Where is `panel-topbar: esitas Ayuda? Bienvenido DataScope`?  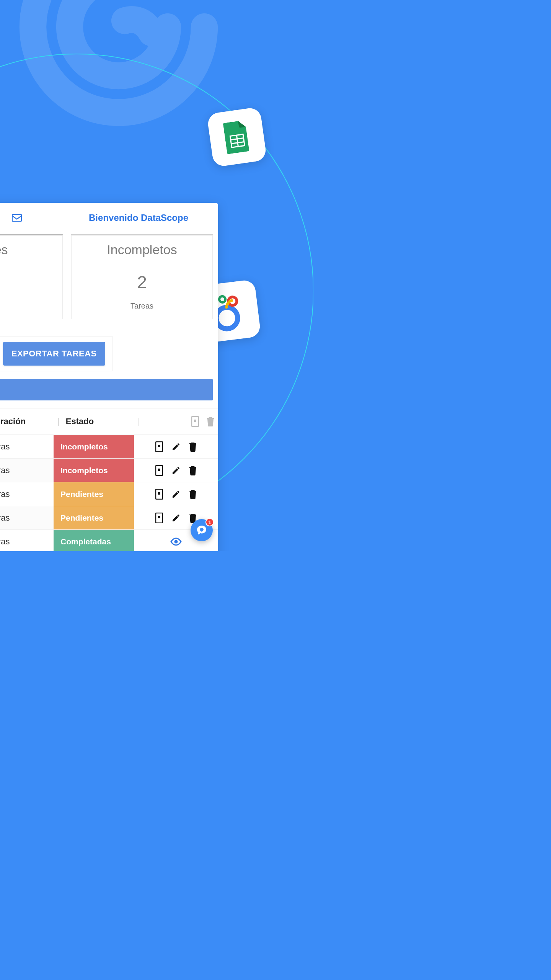 panel-topbar: esitas Ayuda? Bienvenido DataScope is located at coordinates (109, 219).